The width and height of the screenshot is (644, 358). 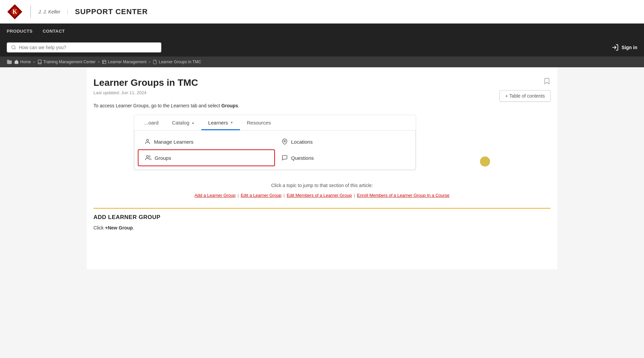 What do you see at coordinates (148, 158) in the screenshot?
I see `groups-icon` at bounding box center [148, 158].